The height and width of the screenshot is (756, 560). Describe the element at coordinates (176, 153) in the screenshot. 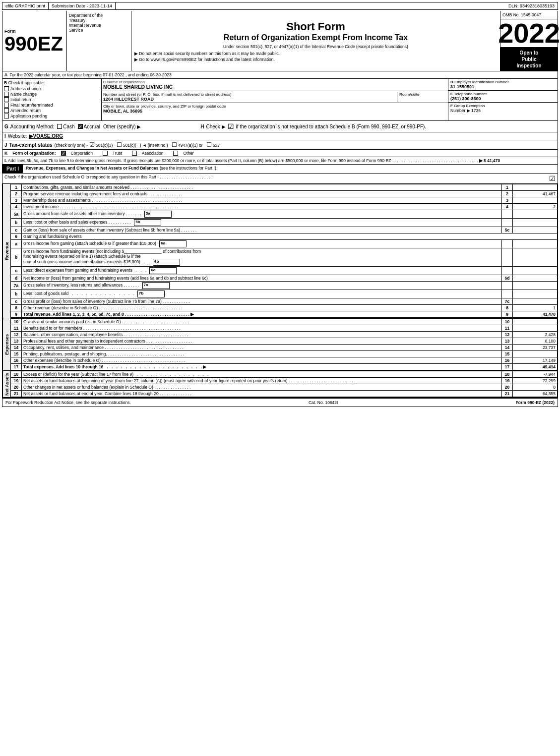

I see `cb-other-org` at that location.